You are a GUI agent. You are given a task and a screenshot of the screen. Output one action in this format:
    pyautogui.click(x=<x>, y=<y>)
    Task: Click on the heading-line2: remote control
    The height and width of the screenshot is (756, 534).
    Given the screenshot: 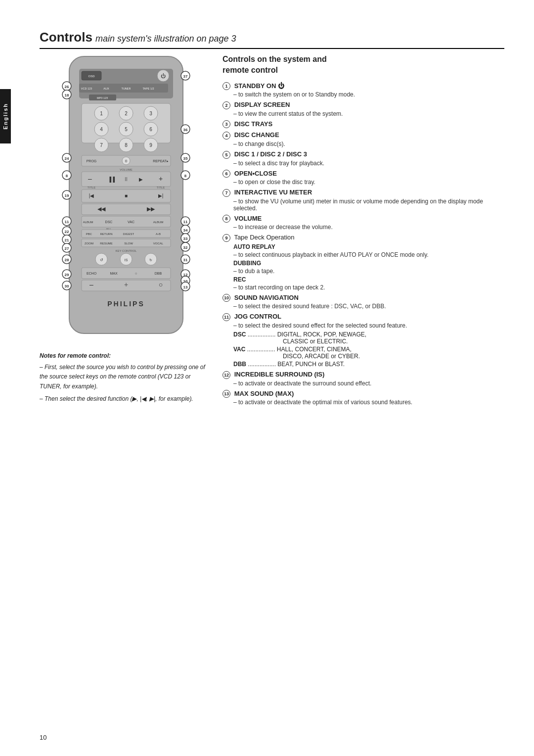 What is the action you would take?
    pyautogui.click(x=250, y=70)
    